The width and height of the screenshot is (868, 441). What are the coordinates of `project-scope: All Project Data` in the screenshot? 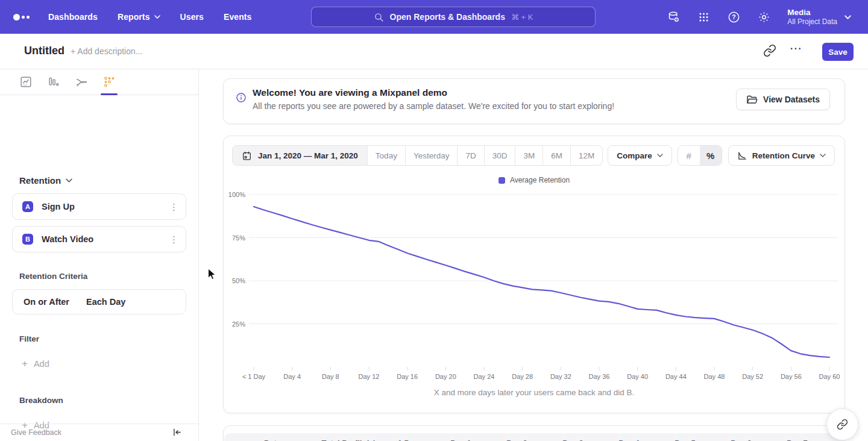 It's located at (813, 22).